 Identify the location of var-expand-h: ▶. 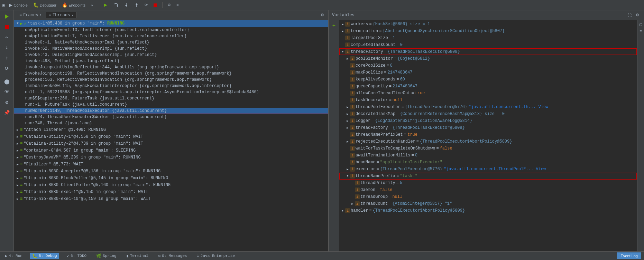
(343, 211).